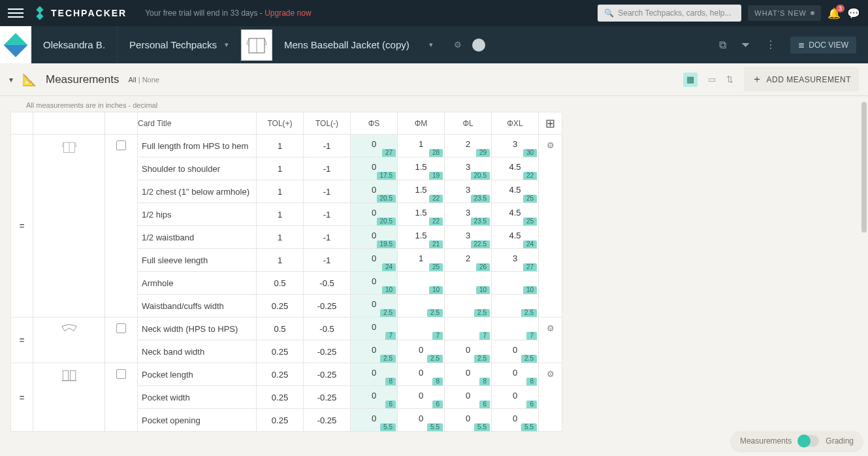 The image size is (868, 456). What do you see at coordinates (197, 192) in the screenshot?
I see `measurement-title: 1/2 chest (1" below armhole)` at bounding box center [197, 192].